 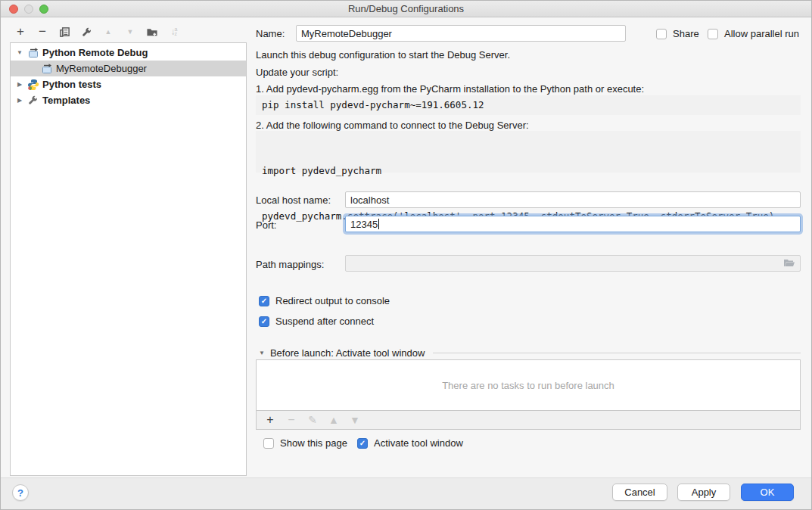 I want to click on intro-text: Launch this debug configuration to start…, so click(x=383, y=54).